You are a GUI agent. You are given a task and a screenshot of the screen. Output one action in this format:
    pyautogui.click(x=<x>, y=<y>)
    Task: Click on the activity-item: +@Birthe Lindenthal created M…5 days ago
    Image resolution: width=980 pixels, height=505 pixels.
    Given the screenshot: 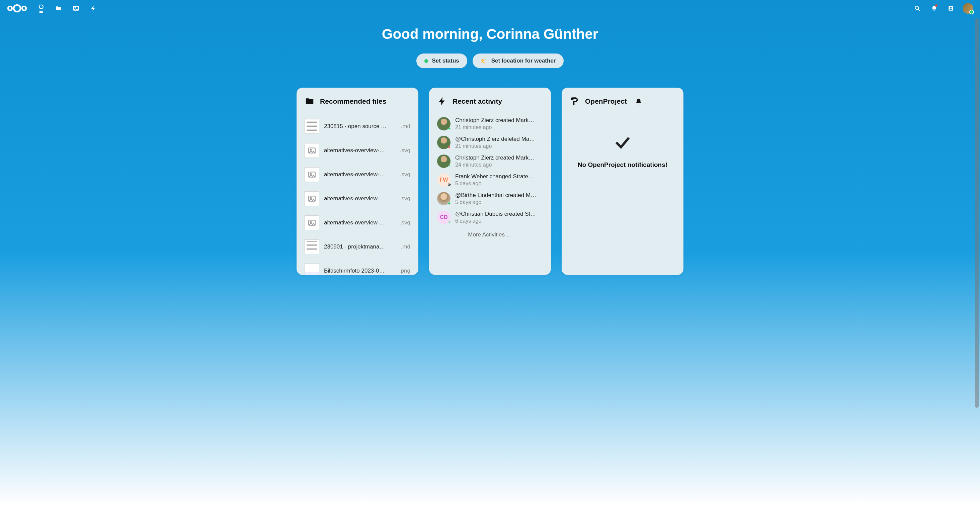 What is the action you would take?
    pyautogui.click(x=490, y=199)
    